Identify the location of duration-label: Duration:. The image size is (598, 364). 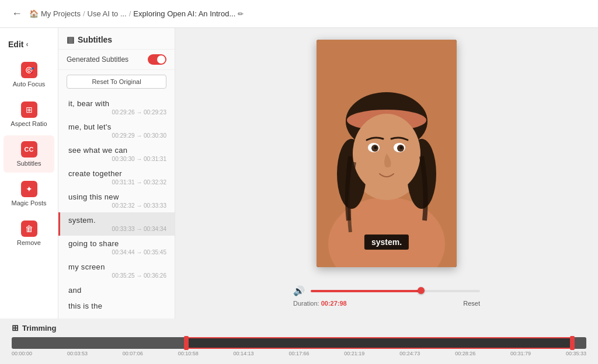
(306, 303).